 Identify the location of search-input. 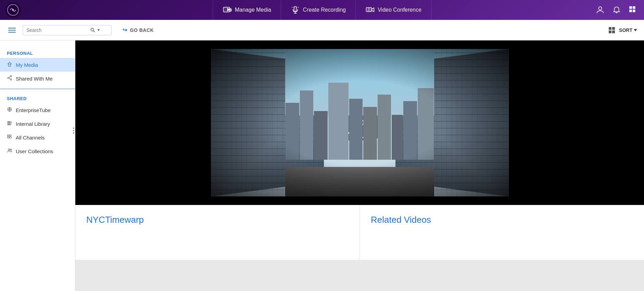
(57, 30).